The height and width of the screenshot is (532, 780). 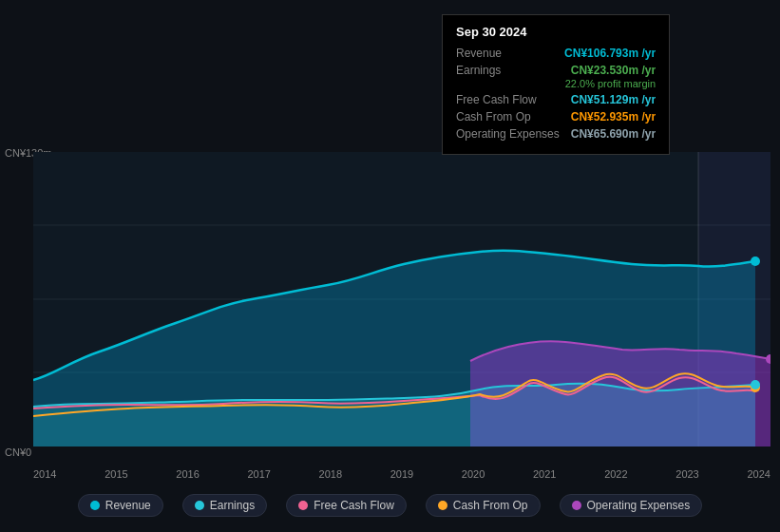 What do you see at coordinates (402, 474) in the screenshot?
I see `x-axis: 2014 2015 2016 2017 2018 2019 2020 2021 …` at bounding box center [402, 474].